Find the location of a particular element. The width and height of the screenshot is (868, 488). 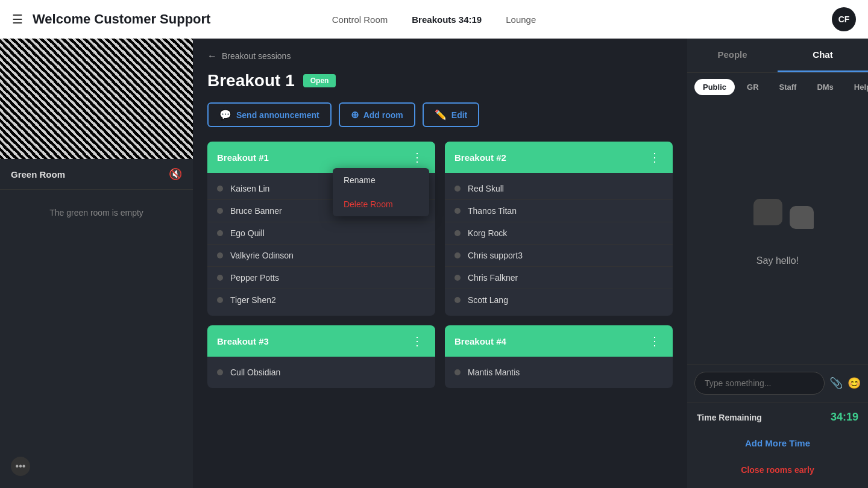

edit-label: Edit is located at coordinates (459, 115).